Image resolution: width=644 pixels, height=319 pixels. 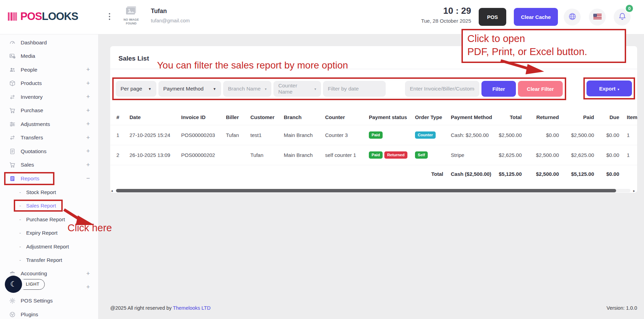 I want to click on copyright: @2025 All right reserved by Themelooks L…, so click(x=160, y=308).